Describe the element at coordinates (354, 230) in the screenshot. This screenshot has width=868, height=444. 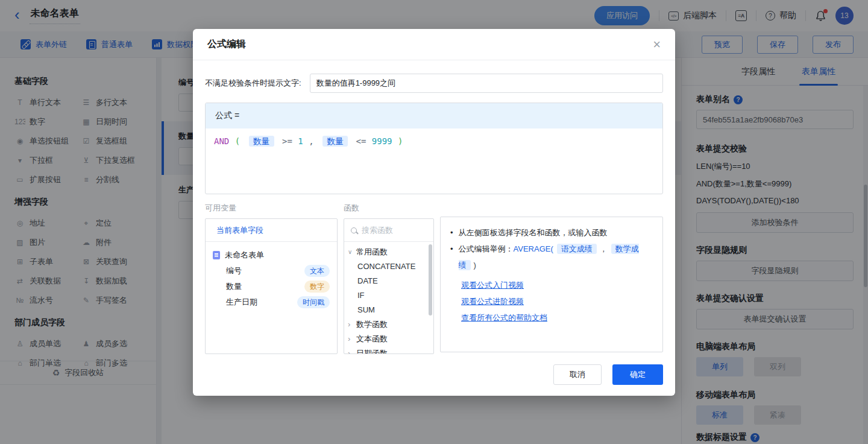
I see `search-icon` at that location.